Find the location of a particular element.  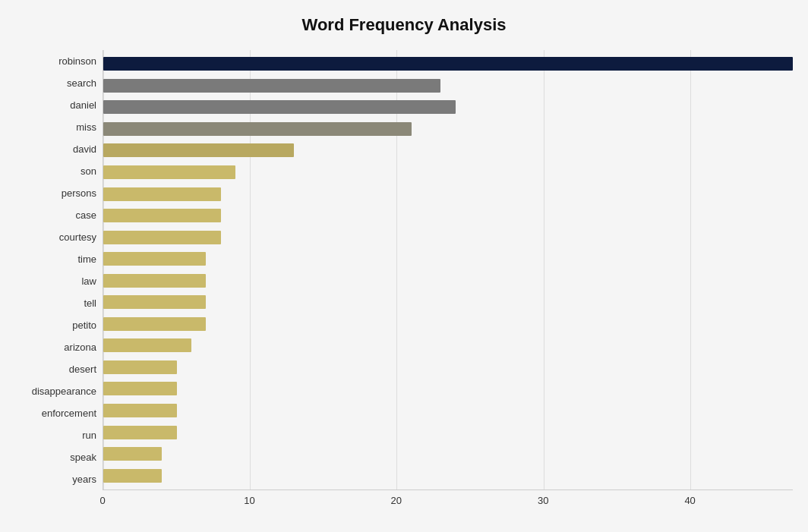

y-label: search is located at coordinates (56, 83).